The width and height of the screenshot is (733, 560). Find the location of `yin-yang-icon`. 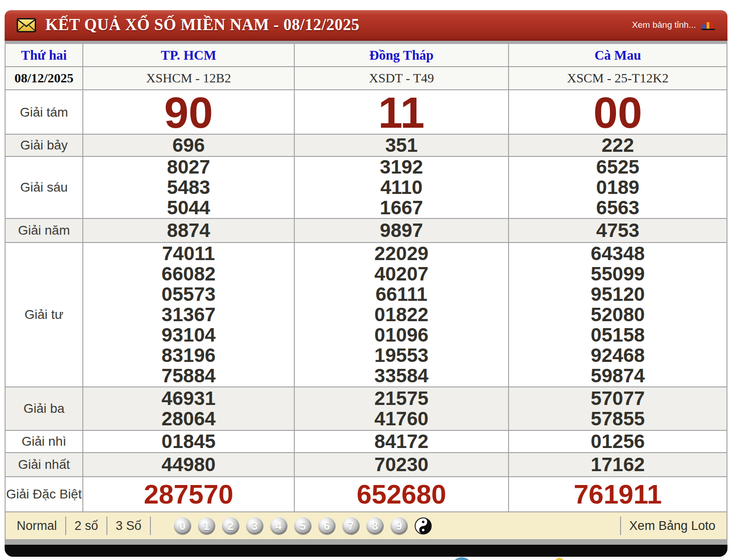

yin-yang-icon is located at coordinates (423, 526).